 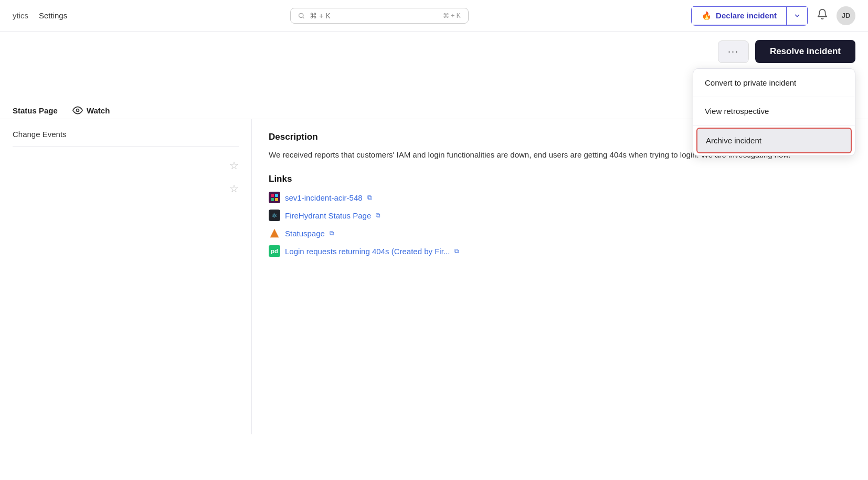 I want to click on declare-incident-button: 🔥 Declare incident, so click(x=739, y=16).